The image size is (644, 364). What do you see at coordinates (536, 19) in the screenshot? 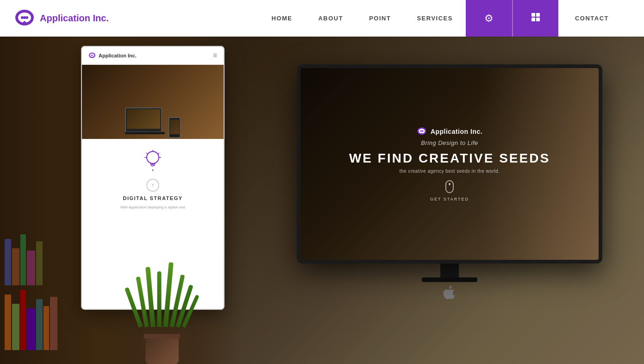
I see `grid-icon` at bounding box center [536, 19].